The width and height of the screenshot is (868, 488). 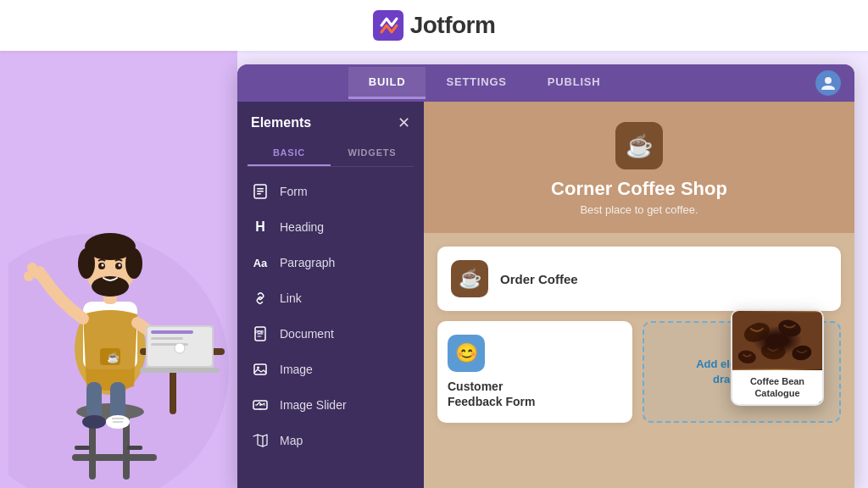 I want to click on tab-settings: SETTINGS, so click(x=476, y=83).